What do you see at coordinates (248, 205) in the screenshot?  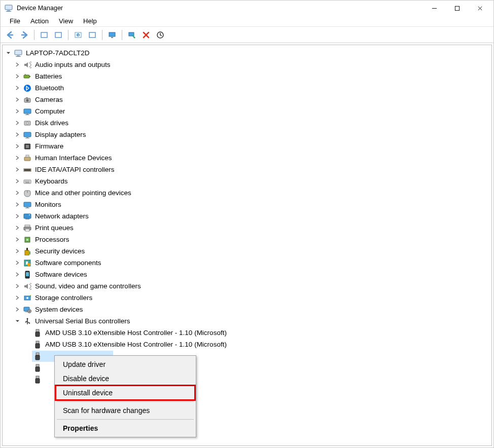 I see `tree-category: Monitors` at bounding box center [248, 205].